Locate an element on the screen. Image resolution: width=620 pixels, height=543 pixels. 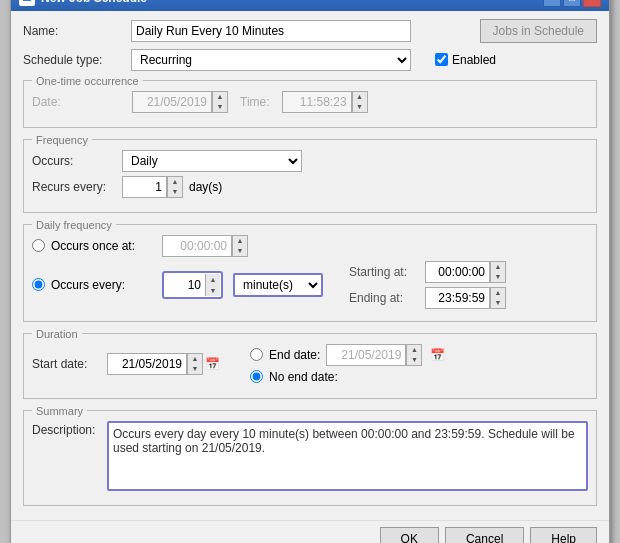
occurs-label: Occurs: is located at coordinates (77, 161).